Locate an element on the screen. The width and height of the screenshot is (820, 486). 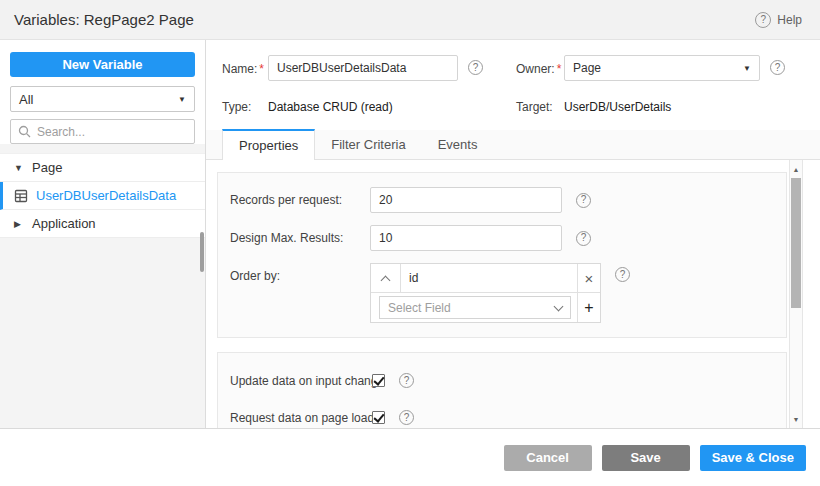
variables-tree: ▼ Page UserDBUserDetailsData is located at coordinates (102, 196).